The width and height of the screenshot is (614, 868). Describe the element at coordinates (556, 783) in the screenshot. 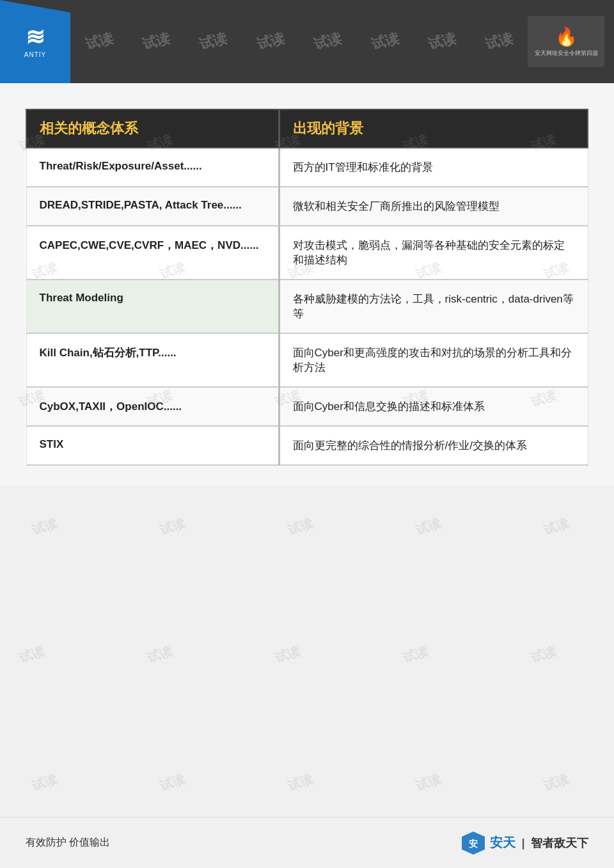

I see `body-watermark-29: 试读` at that location.